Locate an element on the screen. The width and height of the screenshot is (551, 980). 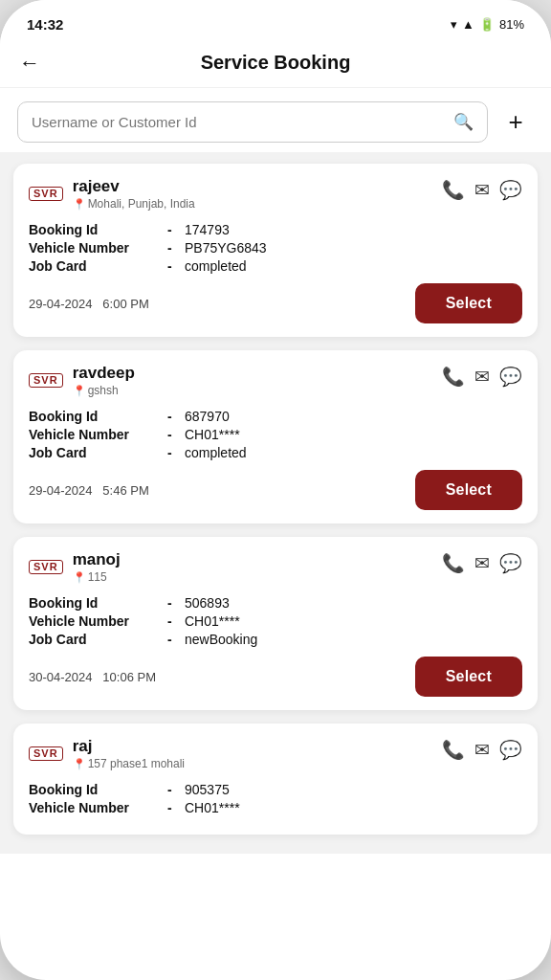
select-button-rajeev: Select is located at coordinates (469, 303).